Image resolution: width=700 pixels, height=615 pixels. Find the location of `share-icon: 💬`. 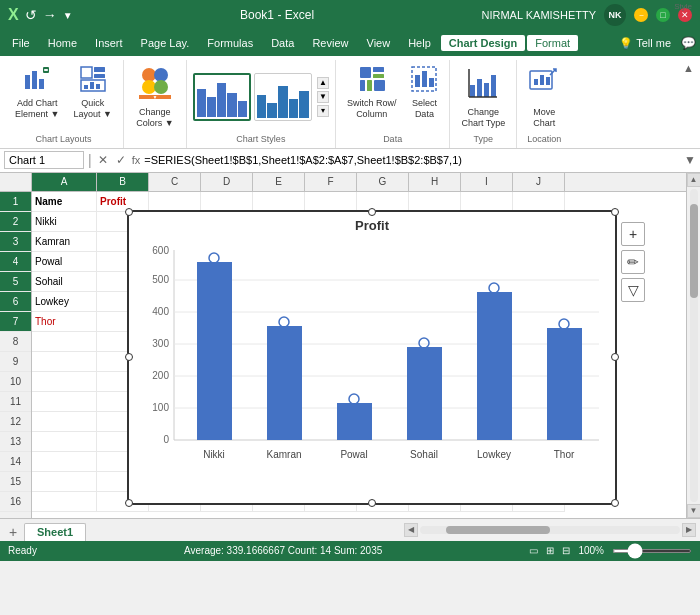

share-icon: 💬 is located at coordinates (688, 43).